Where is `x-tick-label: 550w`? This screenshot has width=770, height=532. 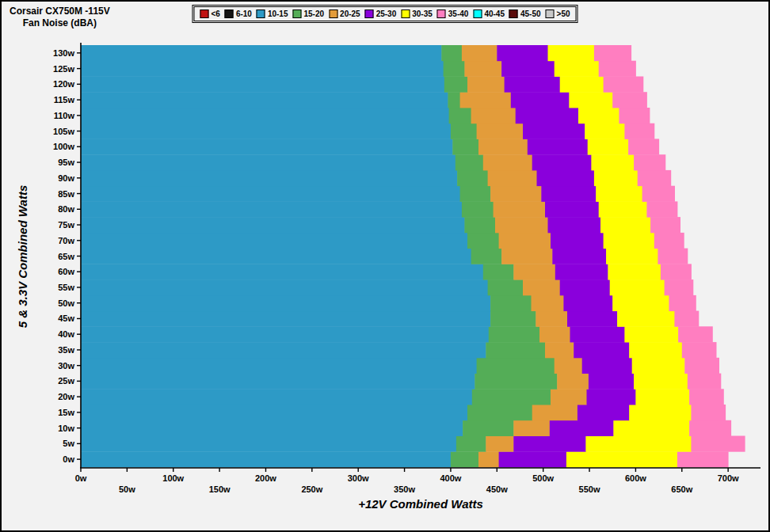 x-tick-label: 550w is located at coordinates (589, 489).